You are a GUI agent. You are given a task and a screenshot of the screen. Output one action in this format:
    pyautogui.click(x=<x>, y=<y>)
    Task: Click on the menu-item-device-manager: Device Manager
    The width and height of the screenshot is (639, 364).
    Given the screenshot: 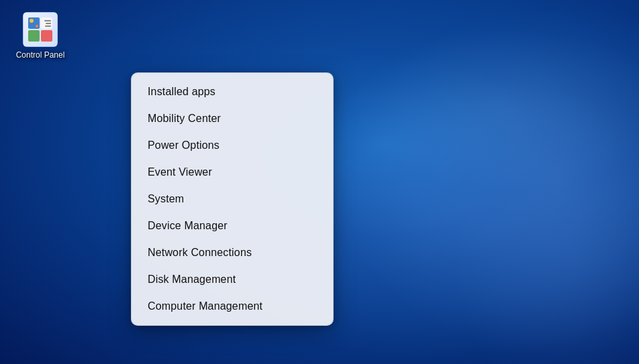 What is the action you would take?
    pyautogui.click(x=232, y=226)
    